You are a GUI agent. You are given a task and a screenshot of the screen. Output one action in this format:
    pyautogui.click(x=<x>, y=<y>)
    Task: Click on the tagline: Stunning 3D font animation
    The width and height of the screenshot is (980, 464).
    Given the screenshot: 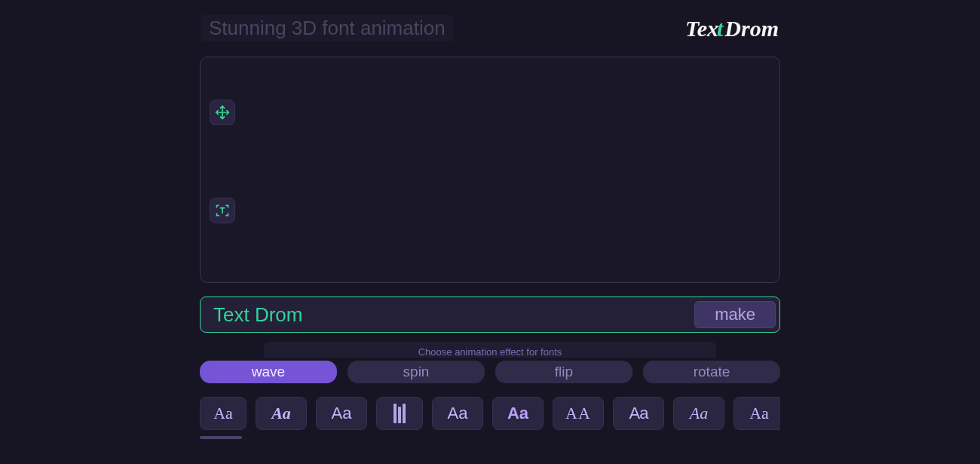 What is the action you would take?
    pyautogui.click(x=327, y=29)
    